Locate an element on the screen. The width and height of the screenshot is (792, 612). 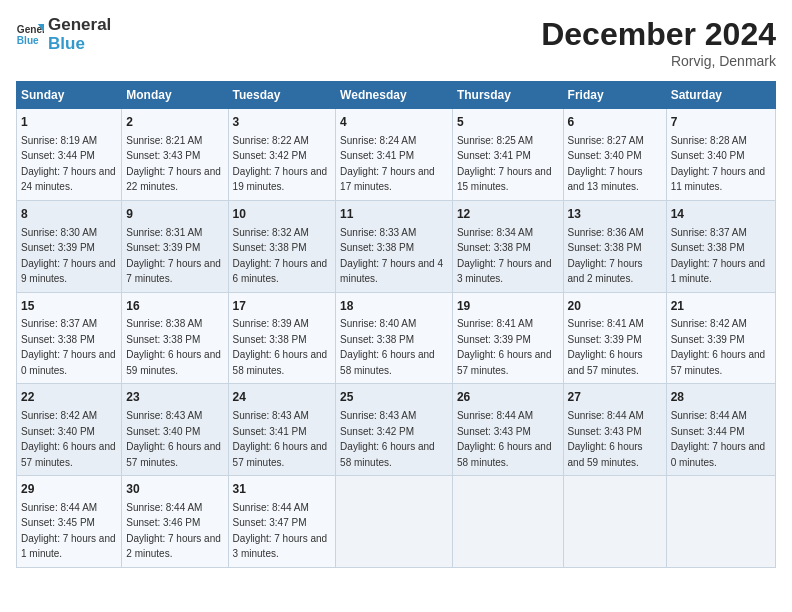
day-number: 8 is located at coordinates (69, 214).